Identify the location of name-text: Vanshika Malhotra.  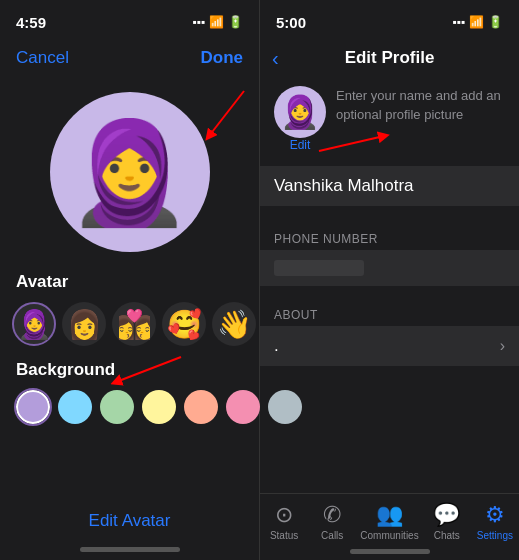
(344, 186).